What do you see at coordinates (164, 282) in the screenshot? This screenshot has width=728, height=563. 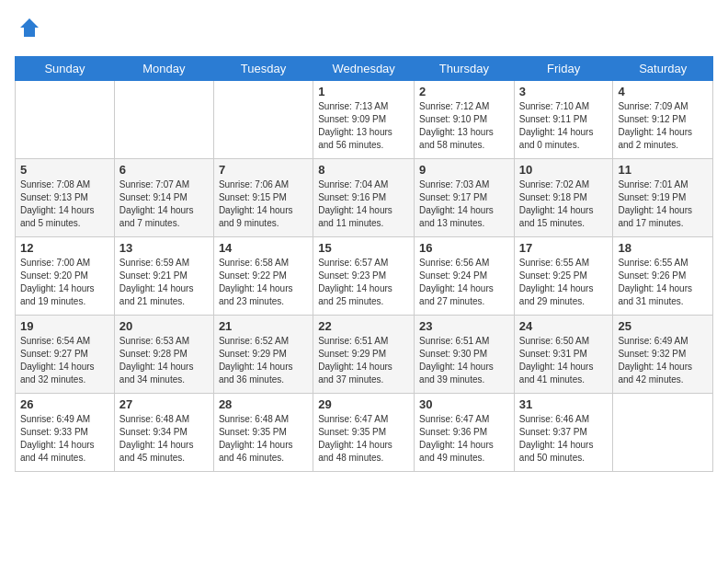 I see `day-info: Sunrise: 6:59 AM Sunset: 9:21 PM Dayligh…` at bounding box center [164, 282].